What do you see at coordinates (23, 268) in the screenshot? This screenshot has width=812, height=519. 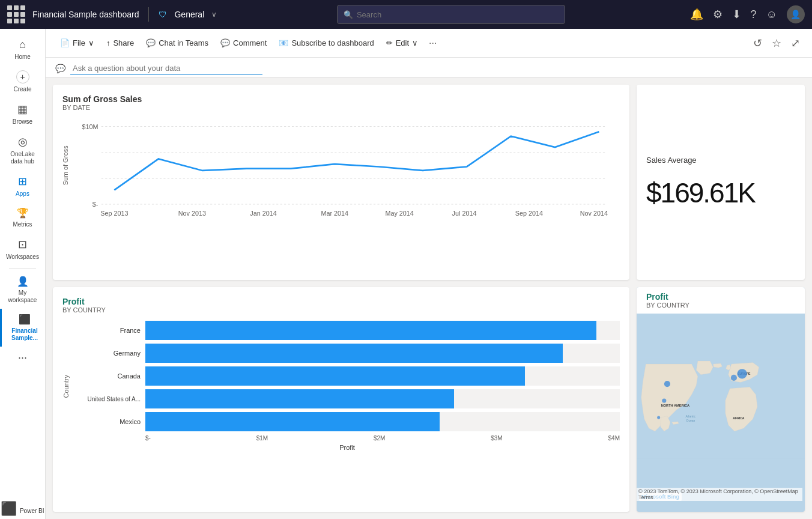 I see `sidebar-divider` at bounding box center [23, 268].